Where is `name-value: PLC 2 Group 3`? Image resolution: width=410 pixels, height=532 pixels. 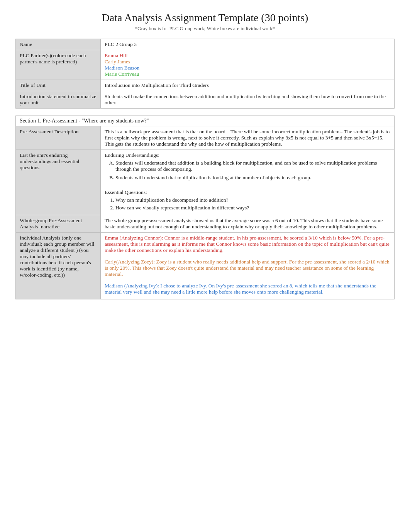 name-value: PLC 2 Group 3 is located at coordinates (248, 45).